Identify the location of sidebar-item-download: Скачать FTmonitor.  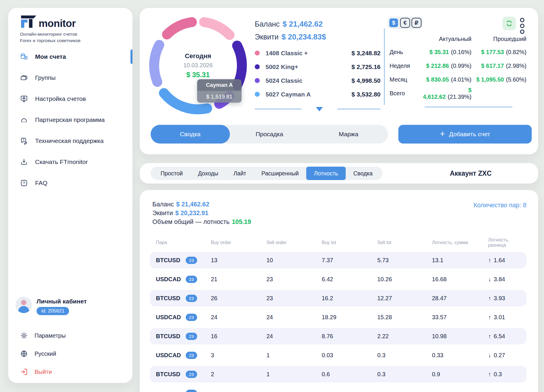
(76, 162).